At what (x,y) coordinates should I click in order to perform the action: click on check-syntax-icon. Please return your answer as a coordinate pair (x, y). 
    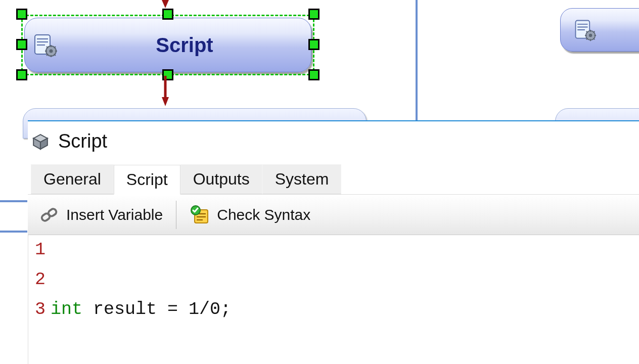
    Looking at the image, I should click on (200, 215).